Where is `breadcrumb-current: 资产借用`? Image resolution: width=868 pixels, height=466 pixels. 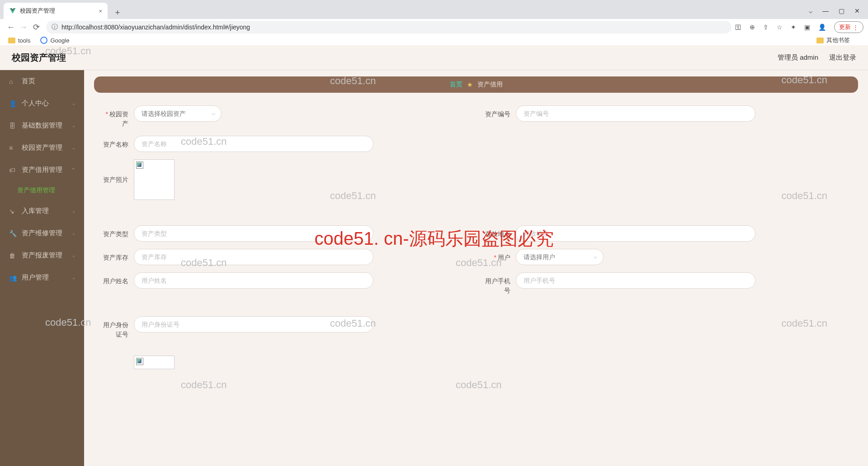 breadcrumb-current: 资产借用 is located at coordinates (490, 85).